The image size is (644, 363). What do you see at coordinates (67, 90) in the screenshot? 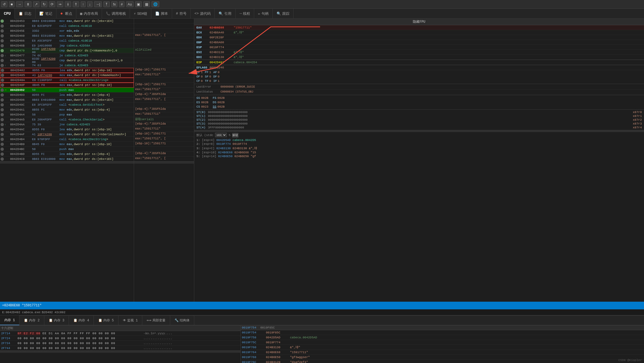
I see `table-row-current: → 0042D492 50 push eax` at bounding box center [67, 90].